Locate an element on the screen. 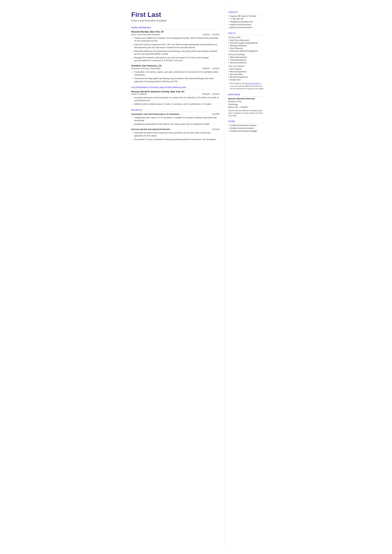  volunteer-1-org: Resume Worded's Business Society, New Yo… is located at coordinates (175, 92).